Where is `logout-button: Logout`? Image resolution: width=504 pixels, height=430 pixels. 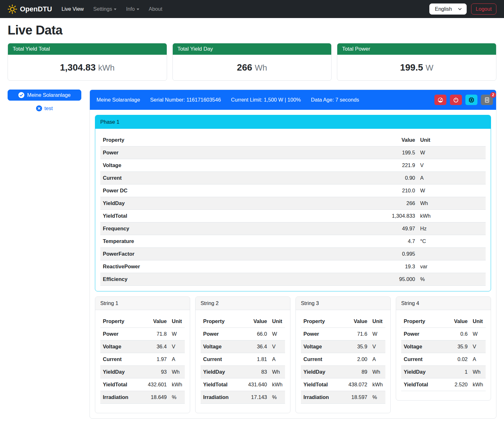
logout-button: Logout is located at coordinates (484, 9).